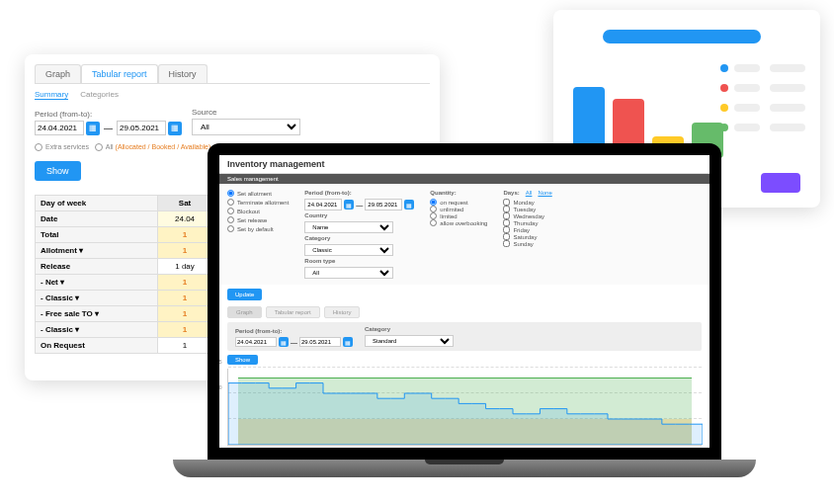  I want to click on day-check-monday: Monday, so click(528, 202).